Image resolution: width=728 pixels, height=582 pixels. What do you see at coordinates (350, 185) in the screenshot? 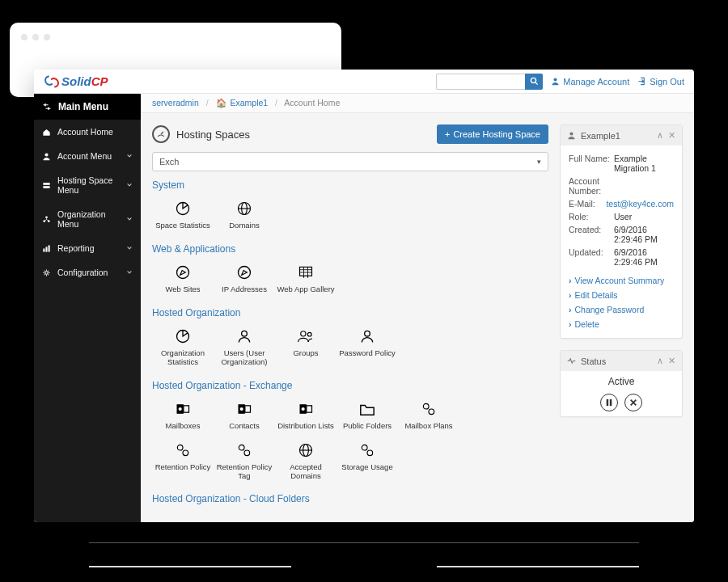
I see `section-system-header: System` at bounding box center [350, 185].